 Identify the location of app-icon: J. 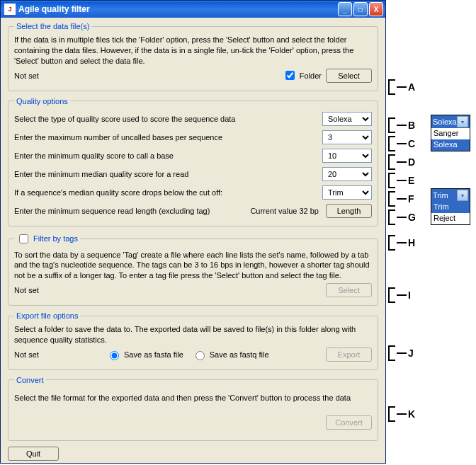
(10, 9).